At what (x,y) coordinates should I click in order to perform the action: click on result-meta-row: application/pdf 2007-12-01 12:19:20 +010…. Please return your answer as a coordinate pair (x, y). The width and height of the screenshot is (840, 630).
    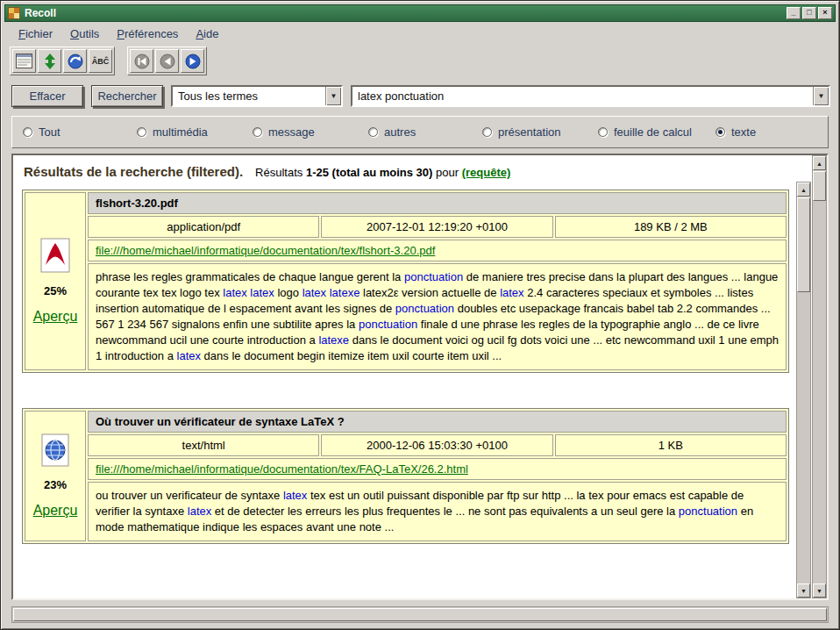
    Looking at the image, I should click on (437, 226).